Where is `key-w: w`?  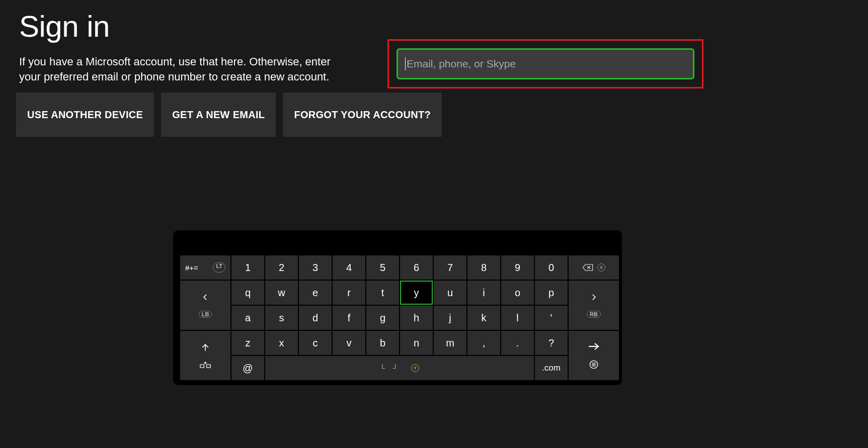 key-w: w is located at coordinates (282, 293).